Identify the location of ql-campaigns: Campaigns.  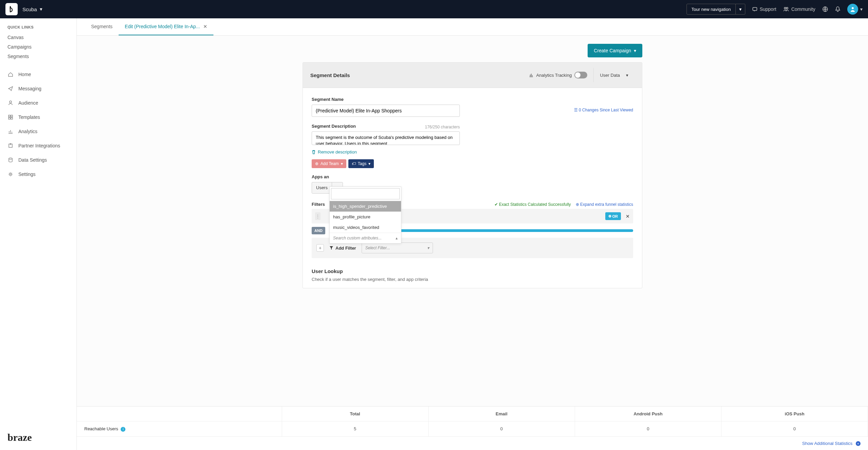
(38, 47).